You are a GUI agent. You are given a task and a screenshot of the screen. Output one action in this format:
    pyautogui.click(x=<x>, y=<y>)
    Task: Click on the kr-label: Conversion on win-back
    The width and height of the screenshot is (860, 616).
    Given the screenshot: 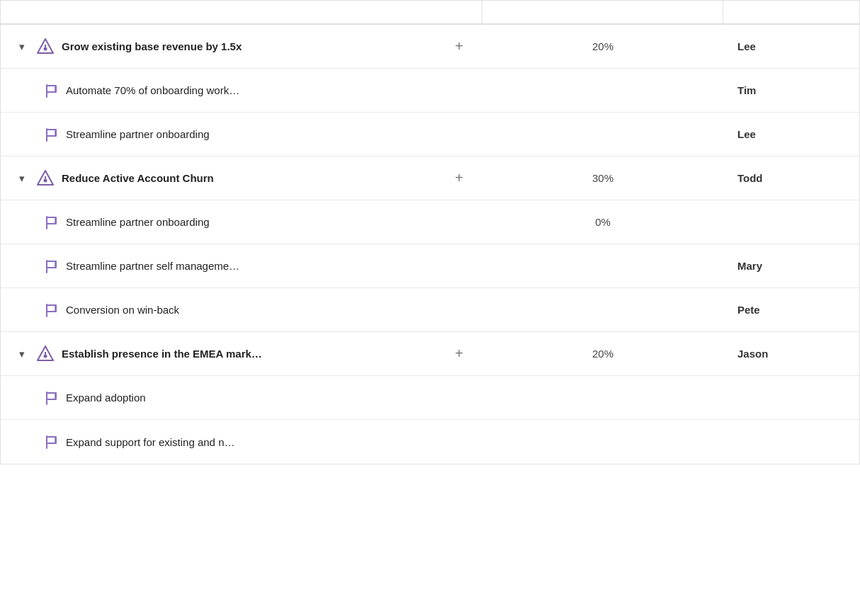 What is the action you would take?
    pyautogui.click(x=267, y=310)
    